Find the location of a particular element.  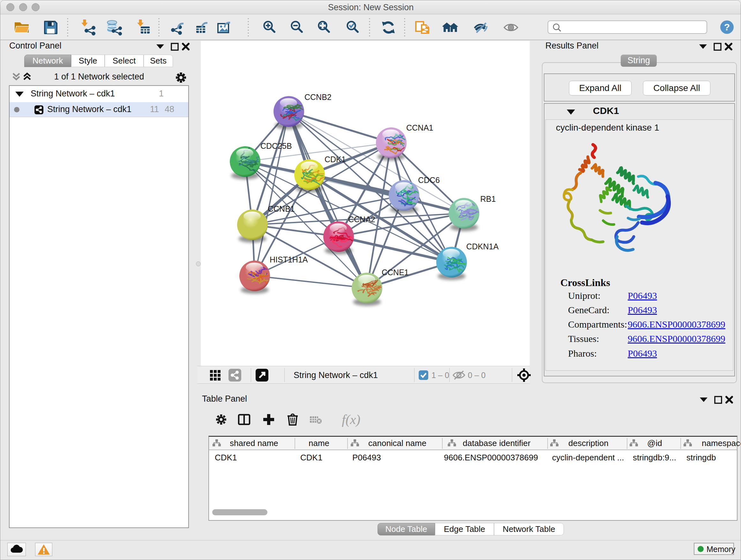

svg-text: f(x) is located at coordinates (351, 420).